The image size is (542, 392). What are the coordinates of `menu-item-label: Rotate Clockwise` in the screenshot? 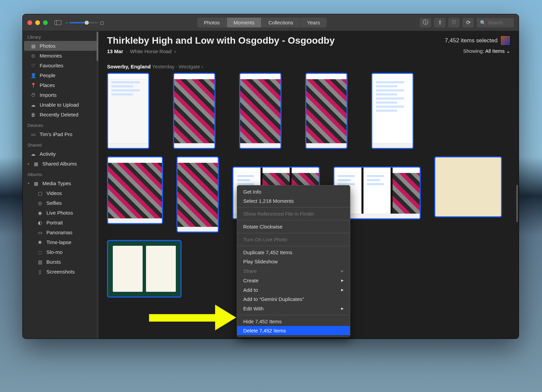 It's located at (263, 227).